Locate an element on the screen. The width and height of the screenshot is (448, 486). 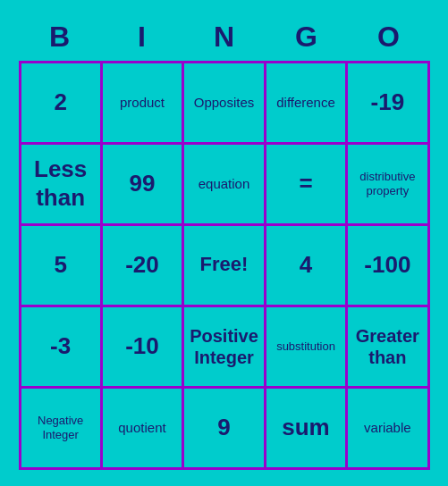
bingo-cell: Greater than is located at coordinates (387, 347).